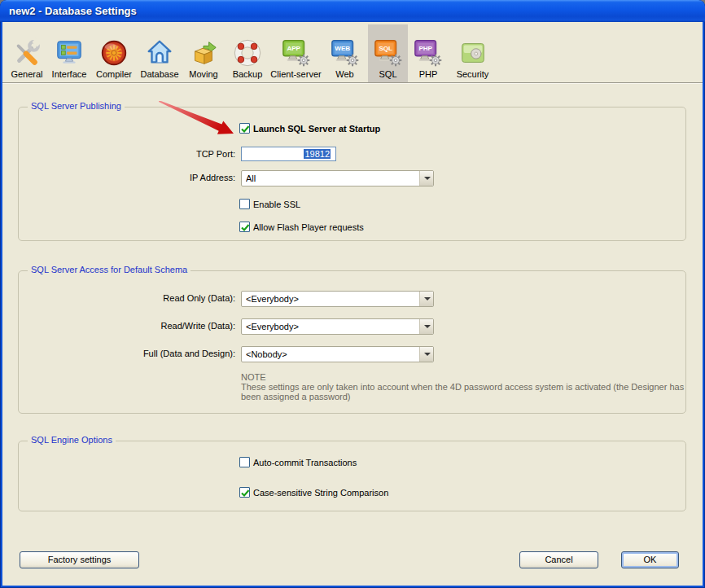  Describe the element at coordinates (277, 204) in the screenshot. I see `enable-ssl-label: Enable SSL` at that location.